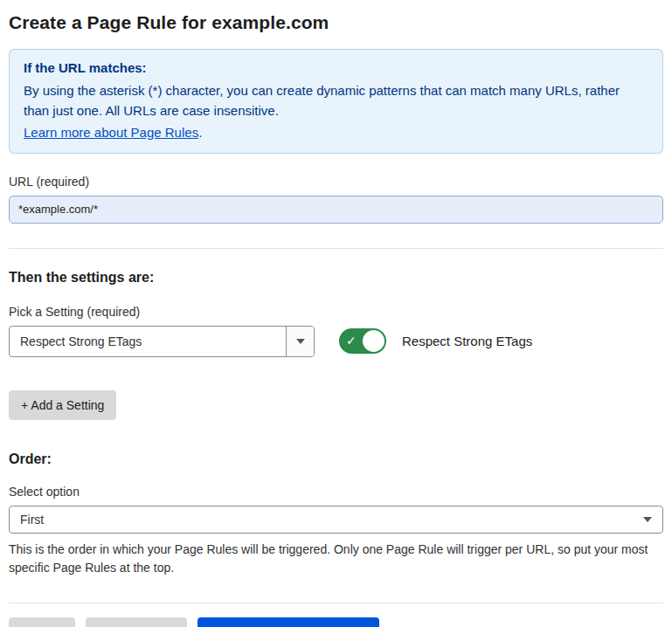  Describe the element at coordinates (374, 341) in the screenshot. I see `toggle-knob` at that location.